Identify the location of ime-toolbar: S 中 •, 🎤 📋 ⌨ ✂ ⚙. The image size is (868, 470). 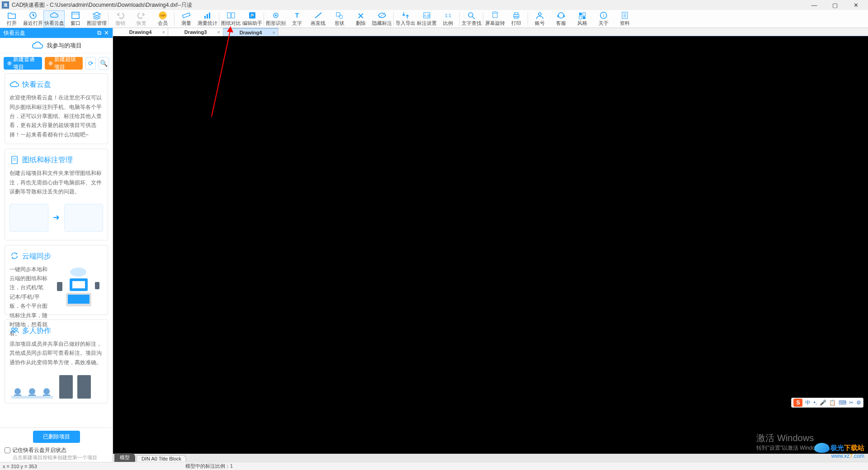
(827, 403).